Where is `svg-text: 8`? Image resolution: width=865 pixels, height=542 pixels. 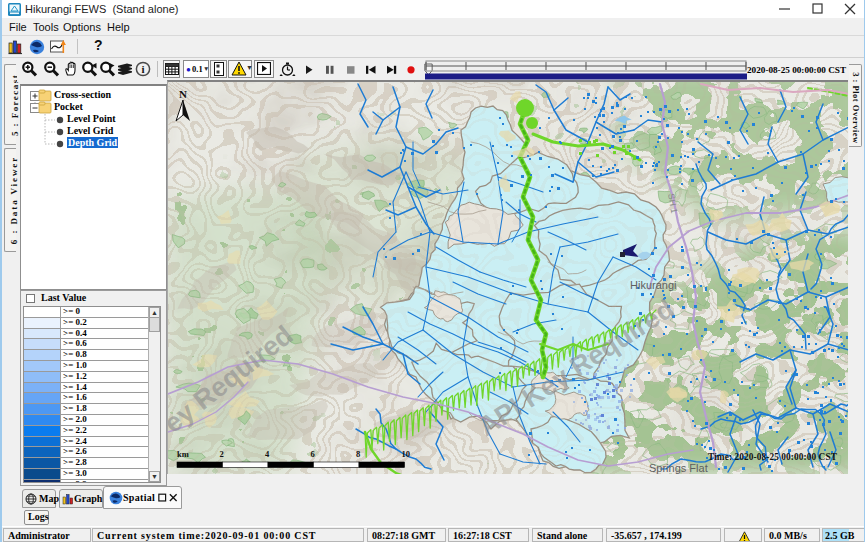 svg-text: 8 is located at coordinates (358, 454).